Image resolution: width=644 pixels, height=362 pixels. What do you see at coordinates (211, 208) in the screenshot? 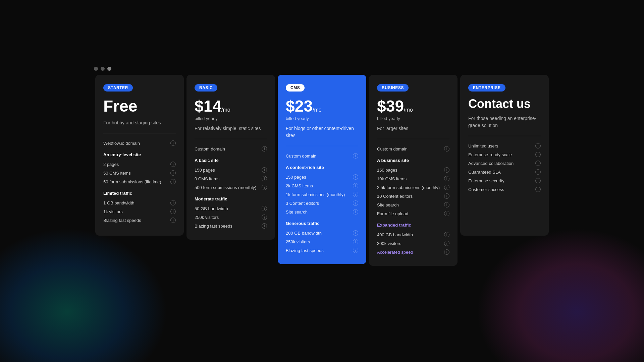
I see `feature-label-6: 50 GB bandwidth` at bounding box center [211, 208].